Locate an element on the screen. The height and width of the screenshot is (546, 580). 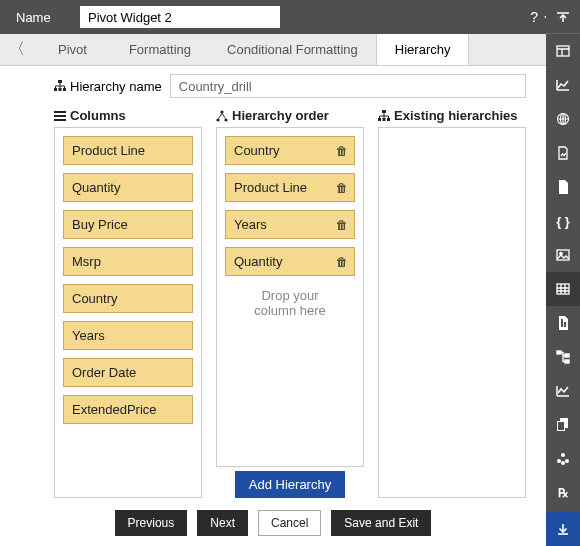
collapse-icon is located at coordinates (563, 17).